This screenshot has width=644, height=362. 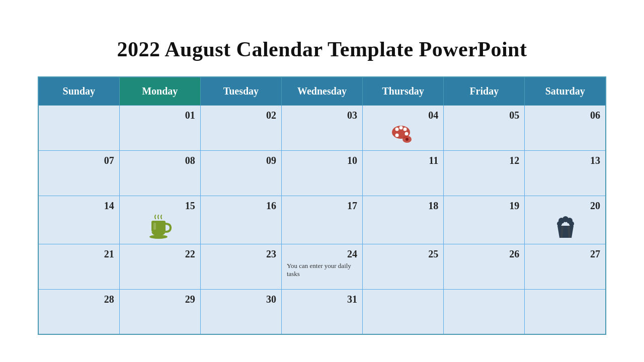 I want to click on day-number: 03, so click(x=322, y=116).